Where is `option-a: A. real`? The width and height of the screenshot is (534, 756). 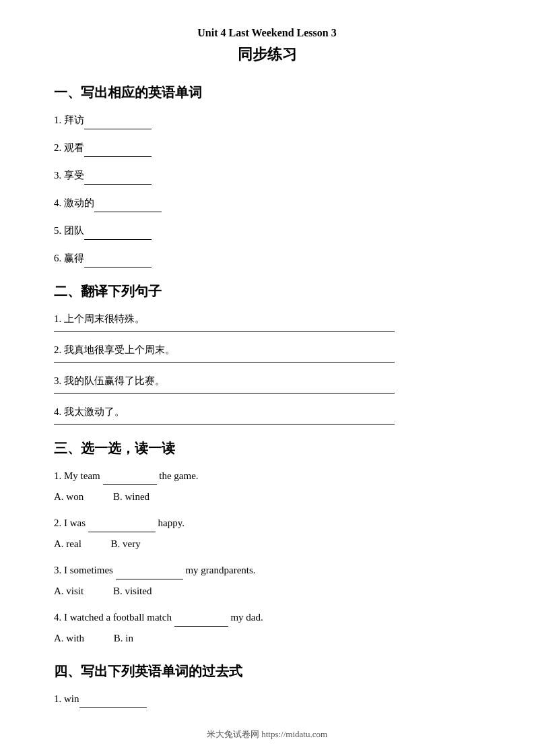 option-a: A. real is located at coordinates (67, 544).